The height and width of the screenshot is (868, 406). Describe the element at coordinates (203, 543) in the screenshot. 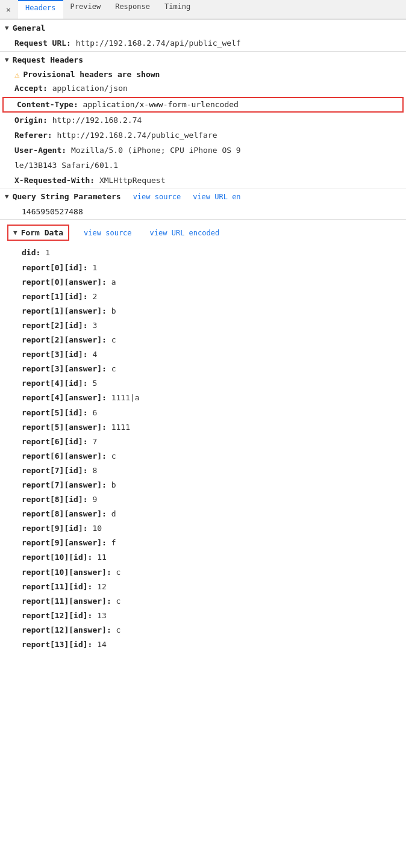

I see `form-data-row: report[9][answer]: f` at that location.